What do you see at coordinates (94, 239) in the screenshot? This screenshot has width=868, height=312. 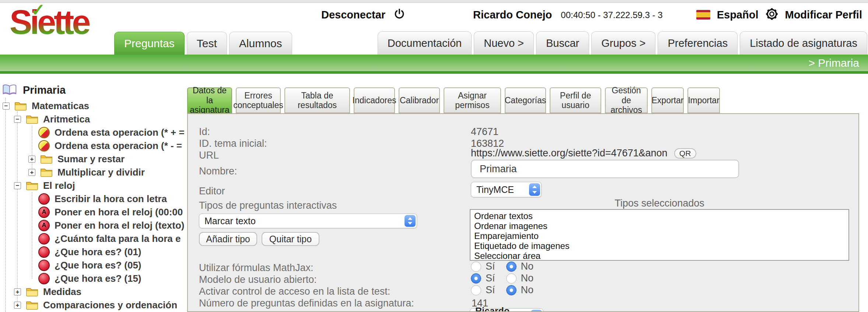 I see `tree-item-question: ¿Cuánto falta para la hora e` at bounding box center [94, 239].